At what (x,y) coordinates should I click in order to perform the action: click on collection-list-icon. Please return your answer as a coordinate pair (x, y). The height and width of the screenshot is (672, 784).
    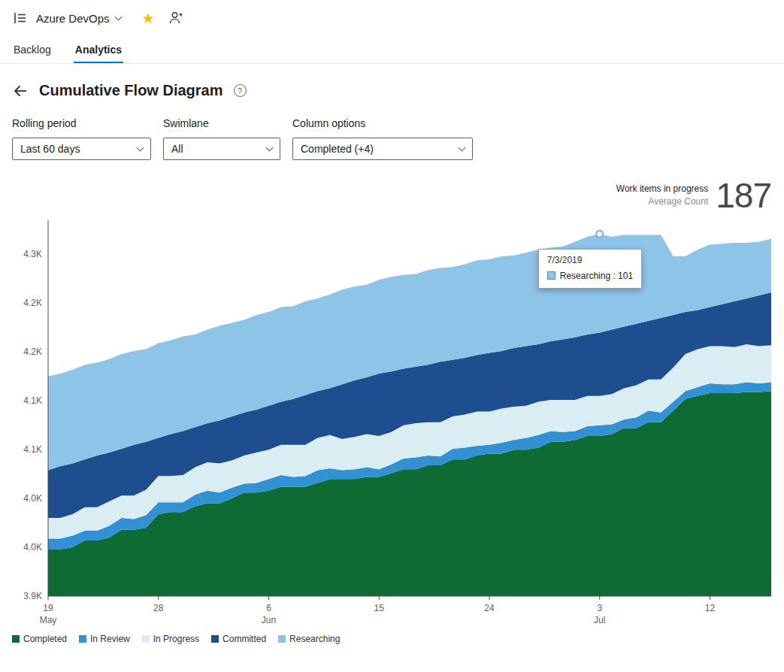
    Looking at the image, I should click on (20, 18).